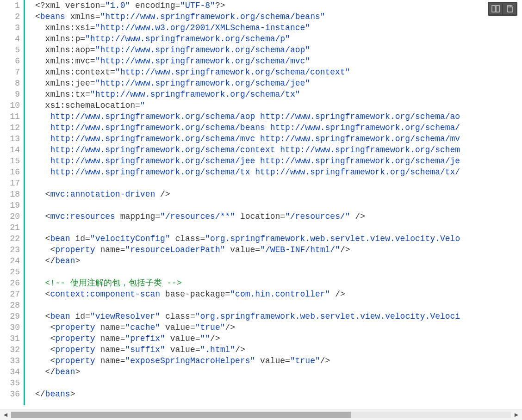  Describe the element at coordinates (279, 28) in the screenshot. I see `code-line: xmlns:xsi="http://www.w3.org/2001/XMLSch…` at that location.